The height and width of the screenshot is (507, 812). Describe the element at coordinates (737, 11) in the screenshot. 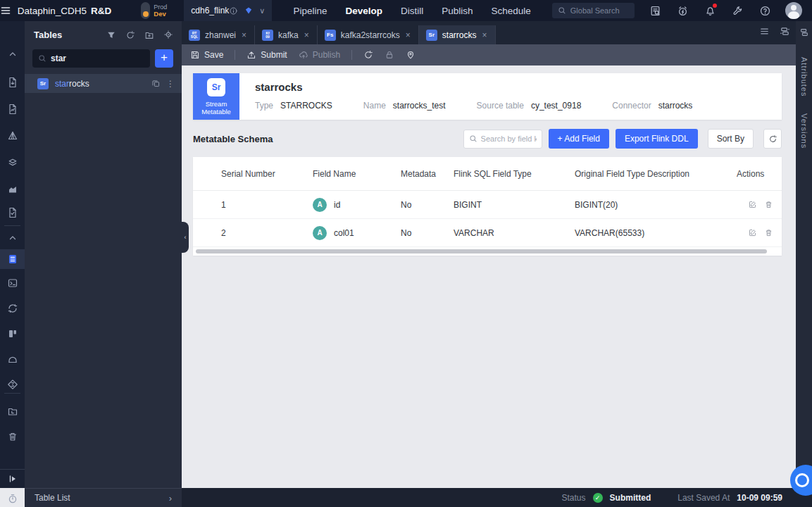

I see `tools-icon` at that location.